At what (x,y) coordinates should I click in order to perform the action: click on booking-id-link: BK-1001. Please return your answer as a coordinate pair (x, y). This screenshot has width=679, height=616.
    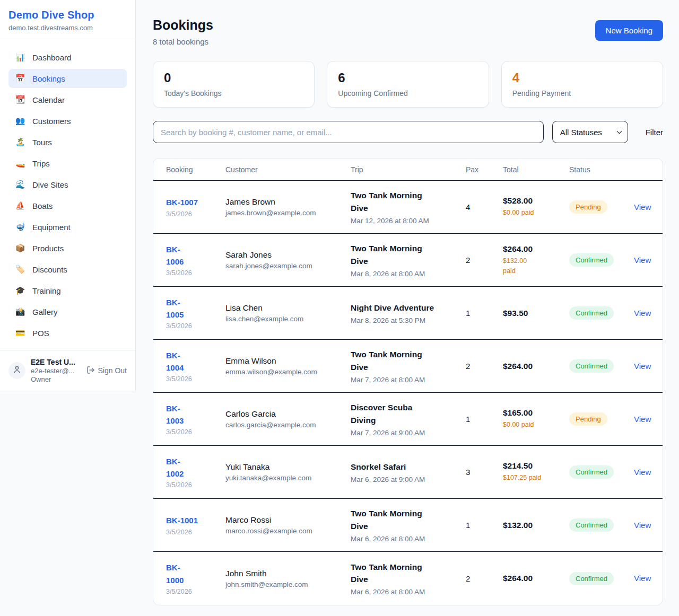
    Looking at the image, I should click on (182, 521).